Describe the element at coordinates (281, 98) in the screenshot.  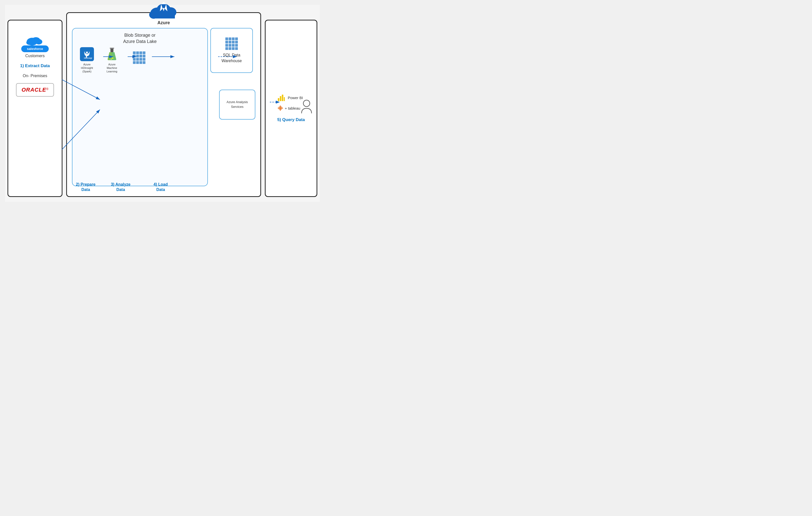
I see `powerbi-icon` at that location.